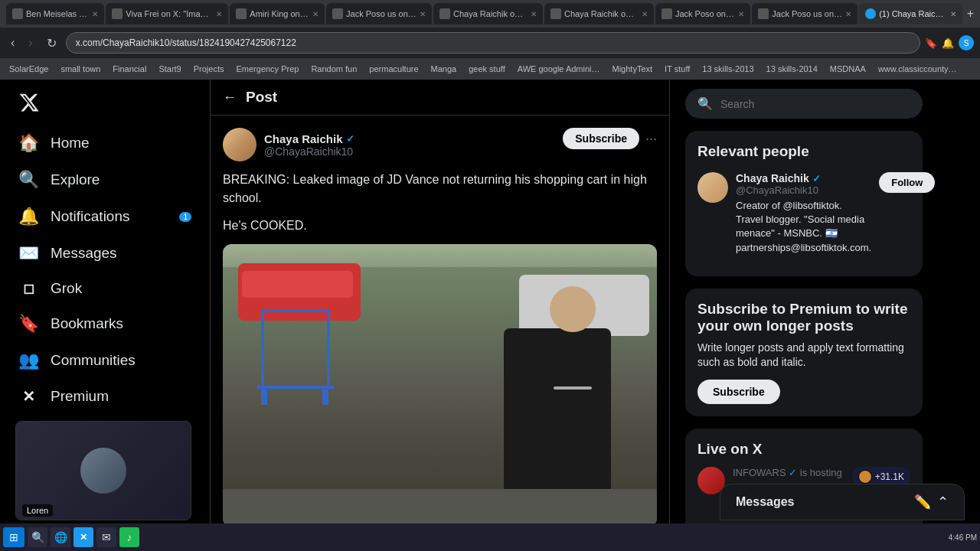 This screenshot has width=980, height=551. Describe the element at coordinates (105, 143) in the screenshot. I see `nav-home: 🏠 Home` at that location.